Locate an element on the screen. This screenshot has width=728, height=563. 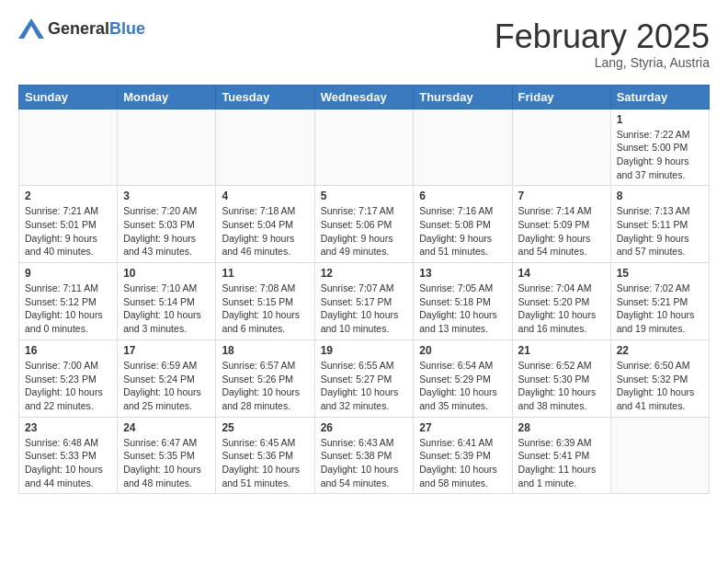
day-info: Sunrise: 6:52 AM Sunset: 5:30 PM Dayligh… is located at coordinates (562, 386).